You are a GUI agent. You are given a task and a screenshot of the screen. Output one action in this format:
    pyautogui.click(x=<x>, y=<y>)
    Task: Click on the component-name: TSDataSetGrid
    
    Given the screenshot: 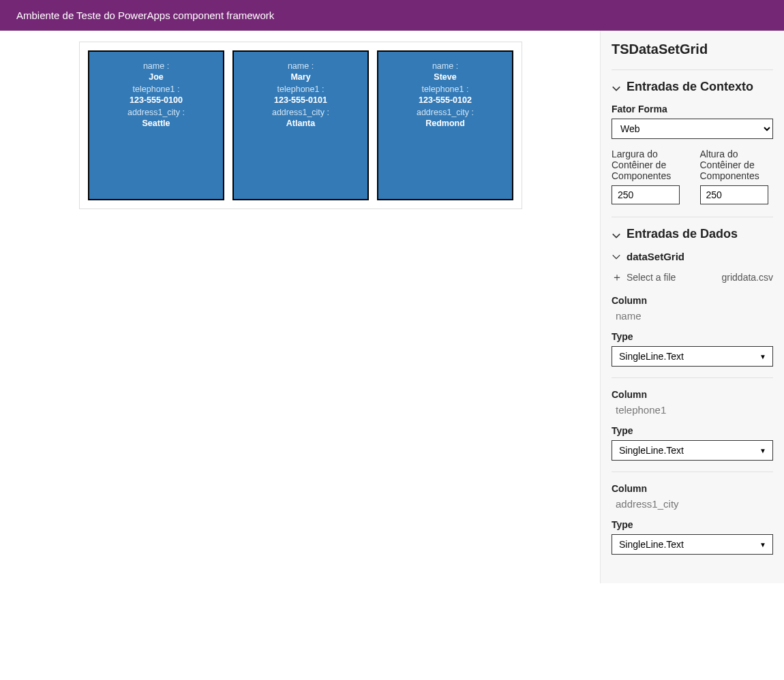 What is the action you would take?
    pyautogui.click(x=693, y=49)
    